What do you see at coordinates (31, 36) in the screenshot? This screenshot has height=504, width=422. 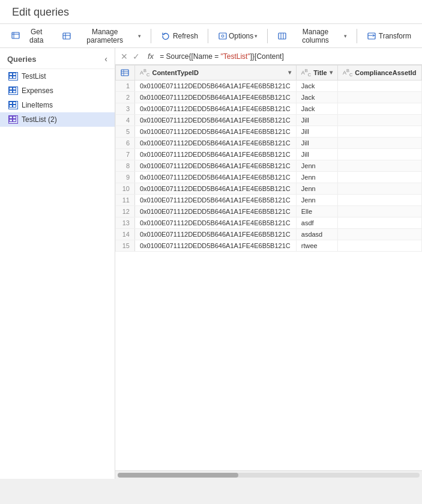 I see `get-data-button: Get data` at bounding box center [31, 36].